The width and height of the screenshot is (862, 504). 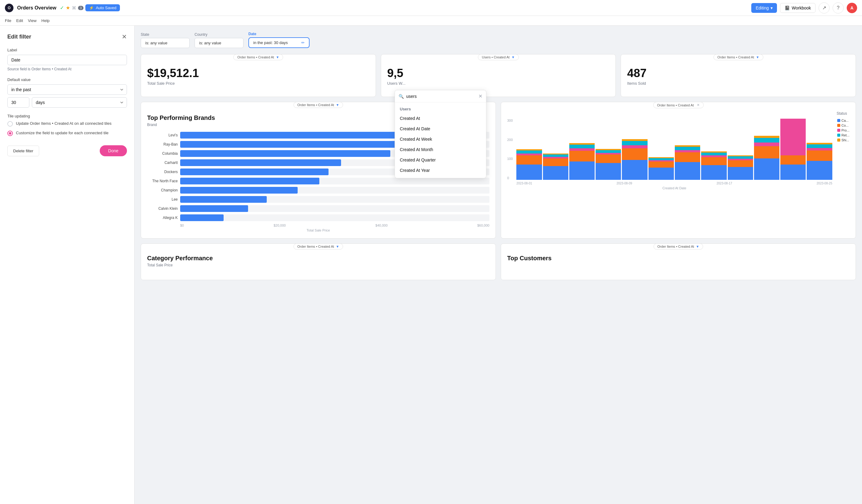 I want to click on legend-item-2: Pro..., so click(x=844, y=130).